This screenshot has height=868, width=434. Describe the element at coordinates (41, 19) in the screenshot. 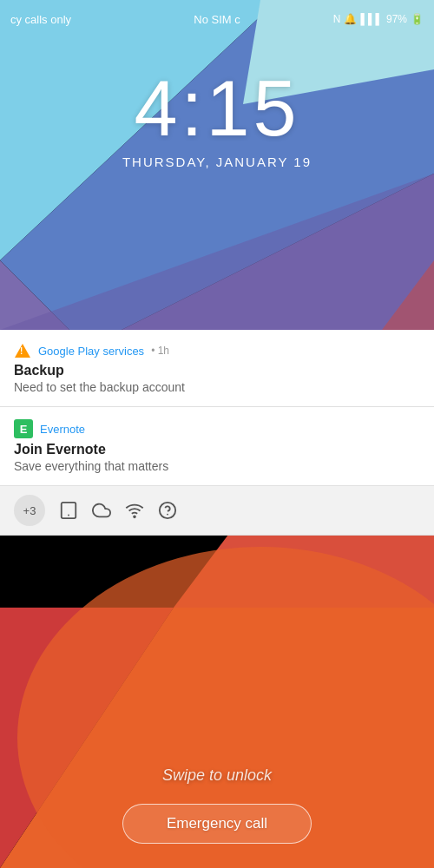

I see `status-left-text: cy calls only` at that location.